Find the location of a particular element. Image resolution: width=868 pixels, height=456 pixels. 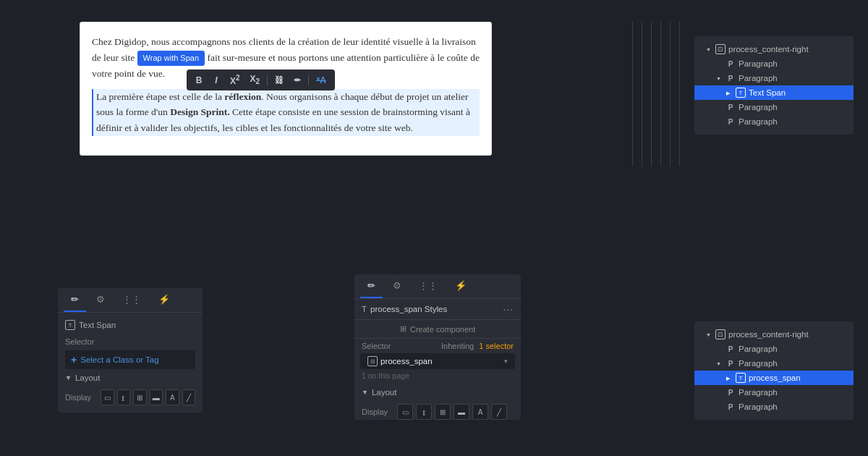

center-panel-header: T process_span Styles ··· is located at coordinates (438, 310).